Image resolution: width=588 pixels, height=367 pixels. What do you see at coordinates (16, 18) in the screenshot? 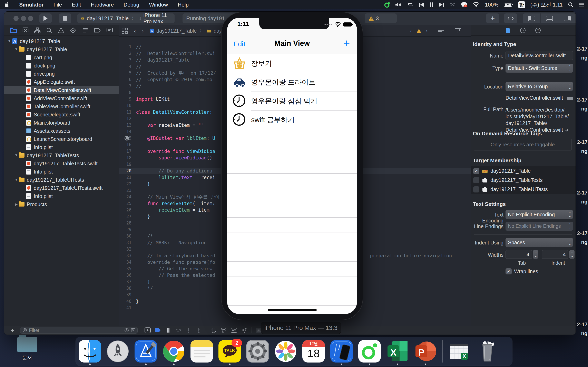
I see `close-window-button` at bounding box center [16, 18].